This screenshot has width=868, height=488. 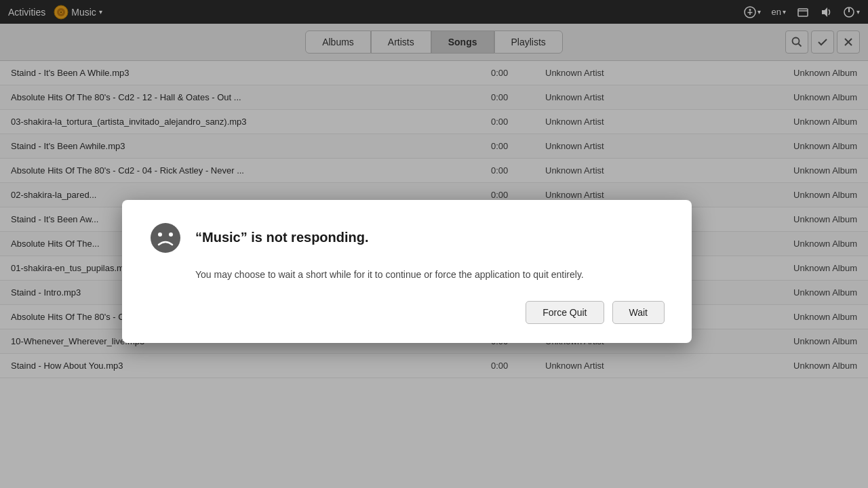 What do you see at coordinates (165, 238) in the screenshot?
I see `sad-face-icon` at bounding box center [165, 238].